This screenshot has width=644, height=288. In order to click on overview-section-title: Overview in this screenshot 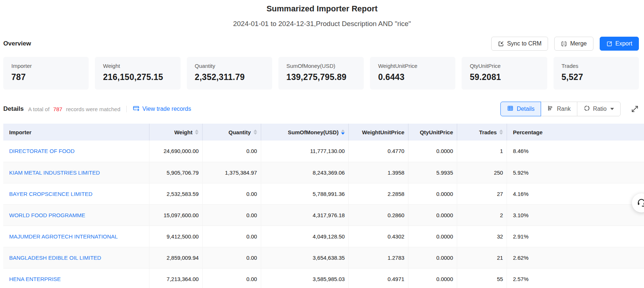, I will do `click(17, 44)`.